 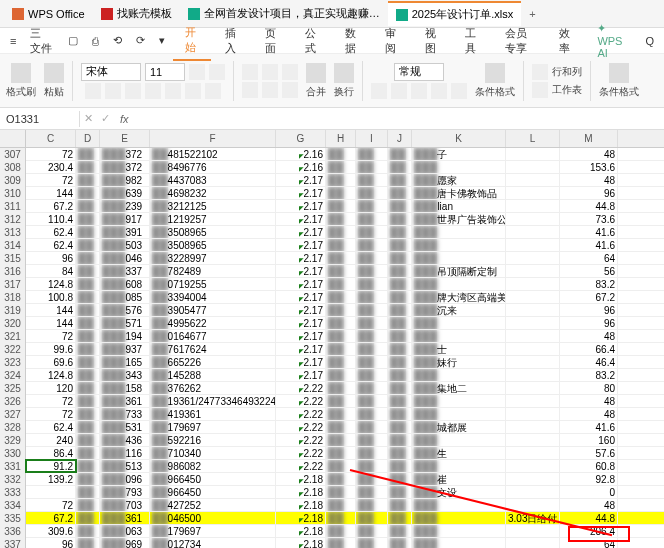 I want to click on cell: ███571, so click(x=125, y=323).